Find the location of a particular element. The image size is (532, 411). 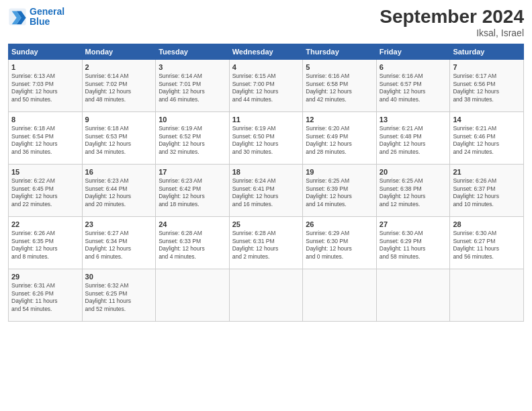

table-row: 25Sunrise: 6:28 AMSunset: 6:31 PMDayligh… is located at coordinates (266, 242).